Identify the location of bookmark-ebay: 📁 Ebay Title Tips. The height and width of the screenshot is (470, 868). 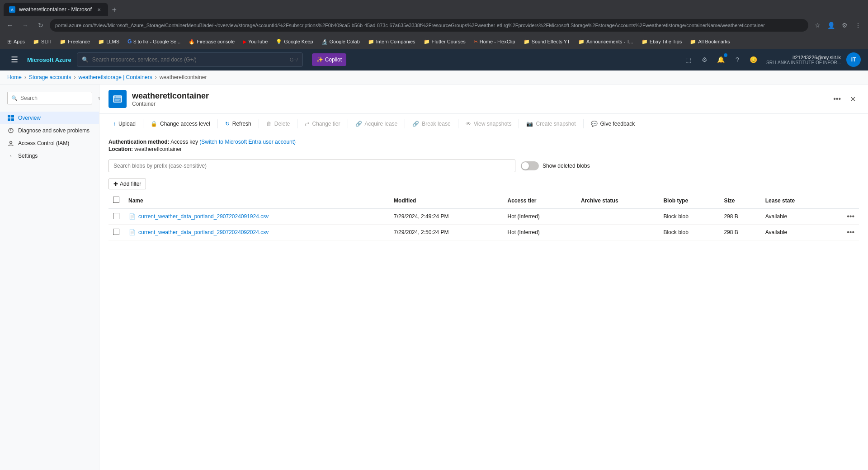
(662, 42).